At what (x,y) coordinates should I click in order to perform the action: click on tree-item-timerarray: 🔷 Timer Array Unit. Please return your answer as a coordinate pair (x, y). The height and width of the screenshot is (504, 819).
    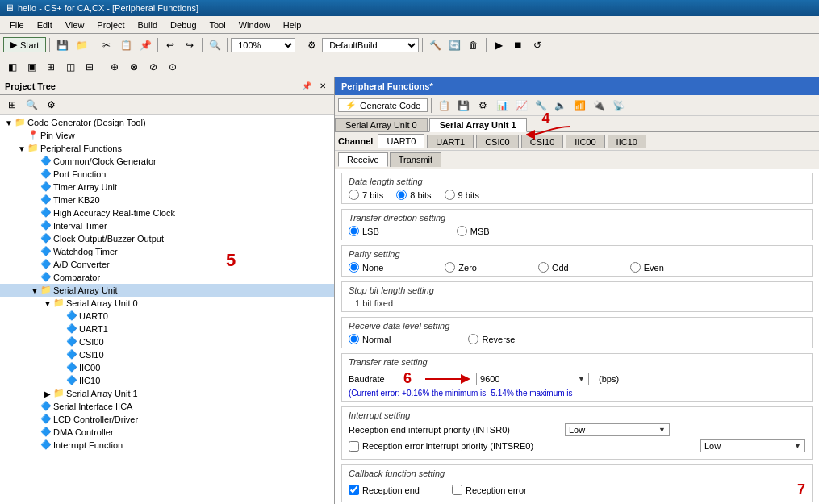
    Looking at the image, I should click on (167, 187).